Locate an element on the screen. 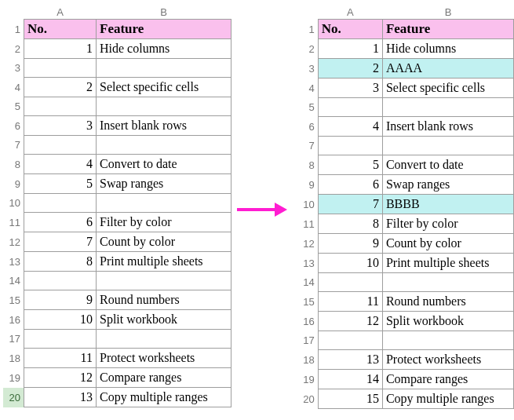 The width and height of the screenshot is (514, 420). cell-no: 14 is located at coordinates (350, 380).